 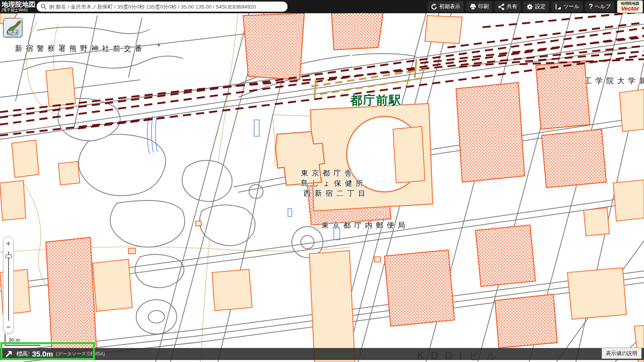 I want to click on label-tocho-post-office: 東京都庁内郵便局, so click(x=365, y=225).